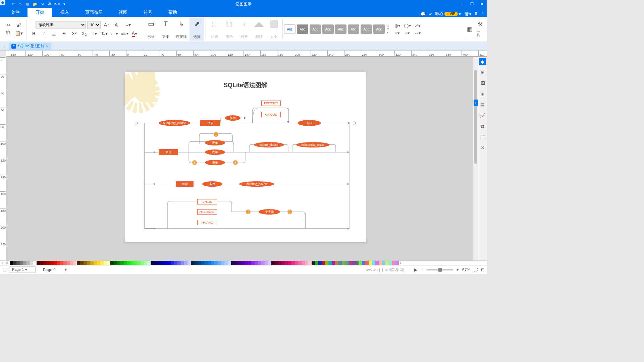 This screenshot has height=362, width=644. What do you see at coordinates (2, 263) in the screenshot?
I see `colorbar-left-icon: ◃` at bounding box center [2, 263].